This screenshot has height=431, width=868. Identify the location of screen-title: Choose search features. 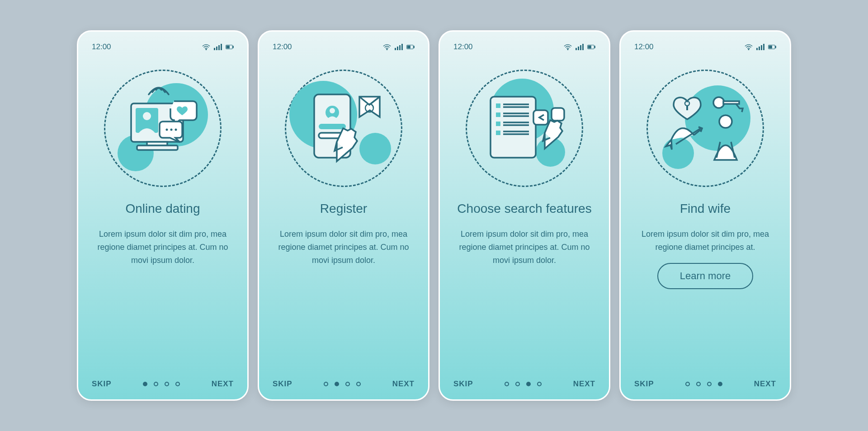
(524, 209).